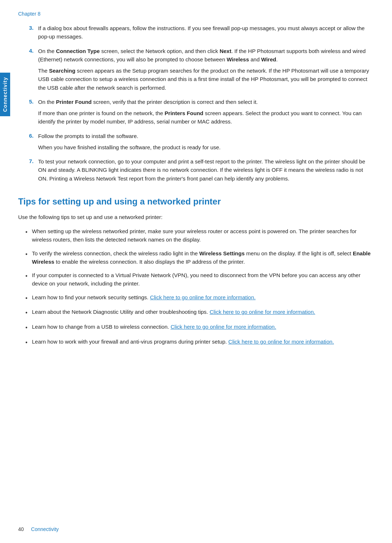 The image size is (392, 543). Describe the element at coordinates (224, 327) in the screenshot. I see `link-3: Click here to go online for more informa…` at that location.